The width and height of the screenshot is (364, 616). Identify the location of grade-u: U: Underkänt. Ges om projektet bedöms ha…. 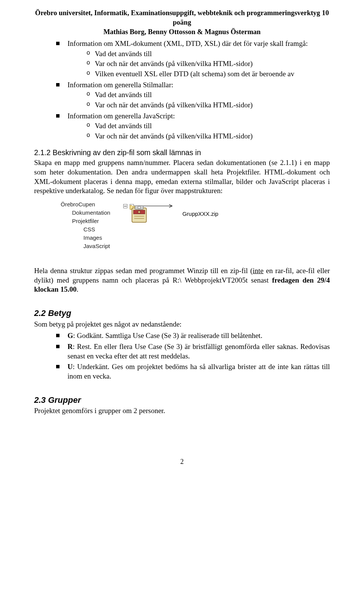
(193, 372).